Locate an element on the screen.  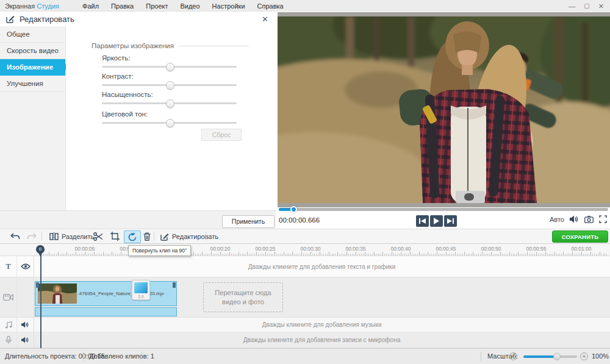
timeline-ruler: 00:00:0500:00:1000:00:1500:00:2000:00:25… is located at coordinates (305, 250).